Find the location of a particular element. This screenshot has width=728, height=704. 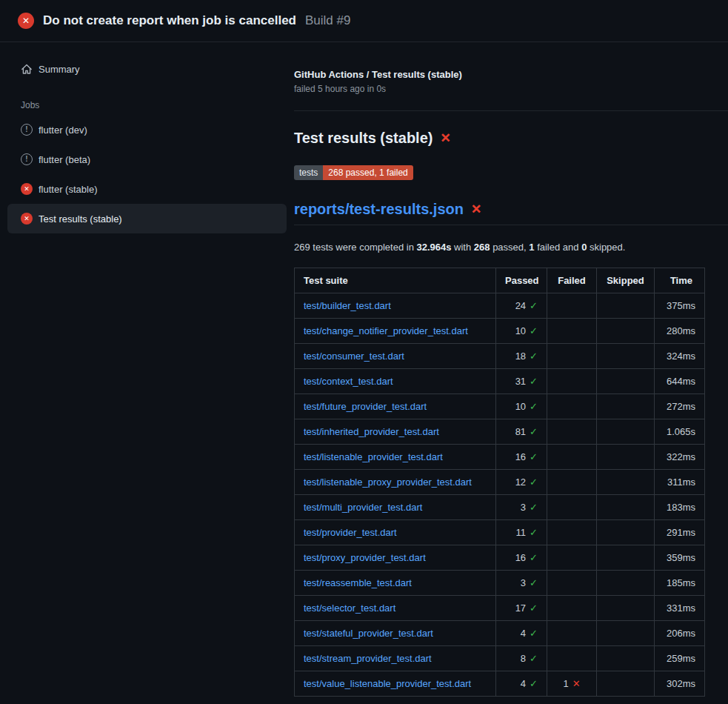

time-value: 644ms is located at coordinates (680, 382).